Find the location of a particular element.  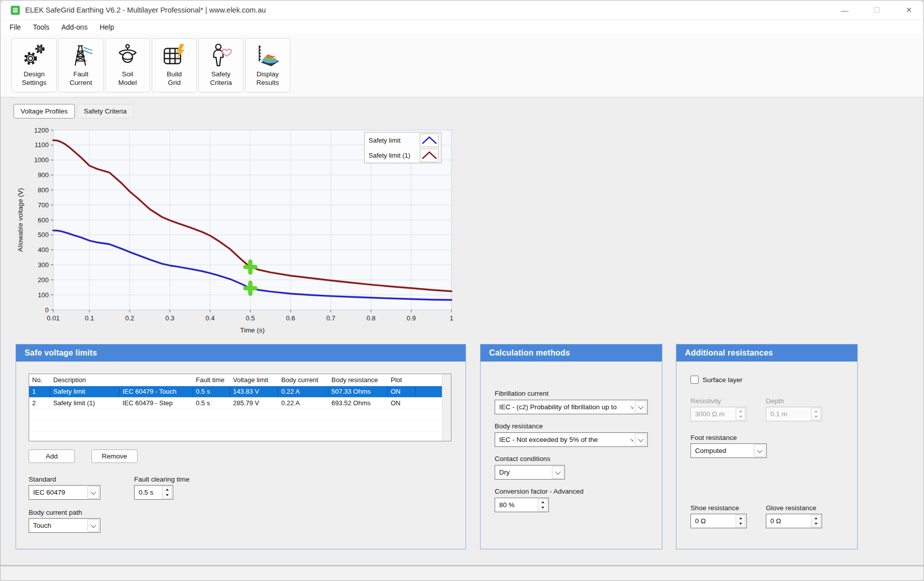

menu-addons: Add-ons is located at coordinates (77, 27).